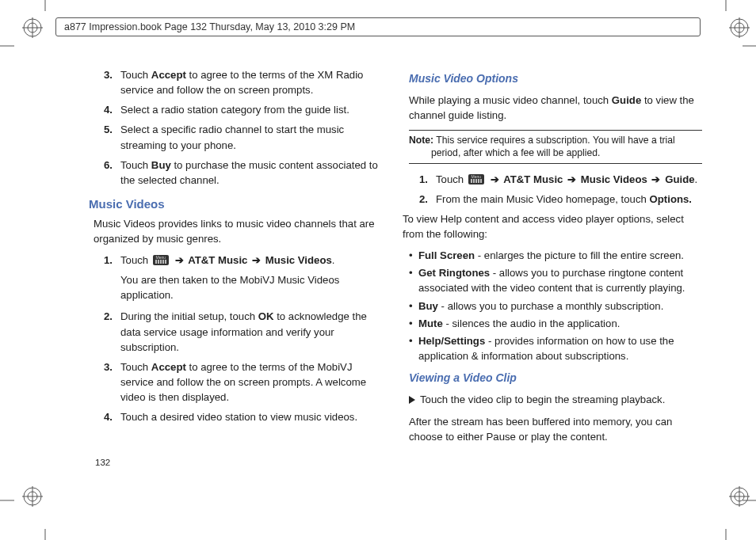  I want to click on registration-mark-top-left, so click(32, 28).